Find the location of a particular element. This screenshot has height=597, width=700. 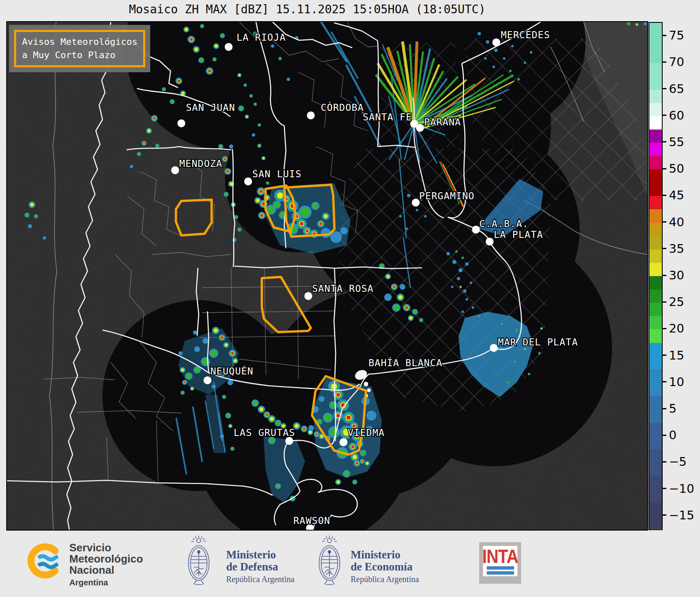

warning-legend-frame: Avisos Meteorológicos a Muy Corto Plazo is located at coordinates (80, 49).